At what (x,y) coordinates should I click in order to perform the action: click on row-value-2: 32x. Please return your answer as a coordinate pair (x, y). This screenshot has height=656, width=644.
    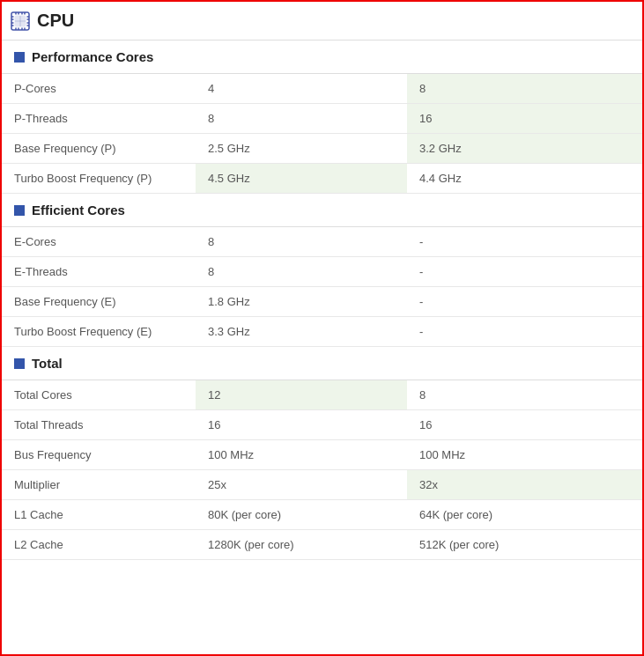
    Looking at the image, I should click on (525, 485).